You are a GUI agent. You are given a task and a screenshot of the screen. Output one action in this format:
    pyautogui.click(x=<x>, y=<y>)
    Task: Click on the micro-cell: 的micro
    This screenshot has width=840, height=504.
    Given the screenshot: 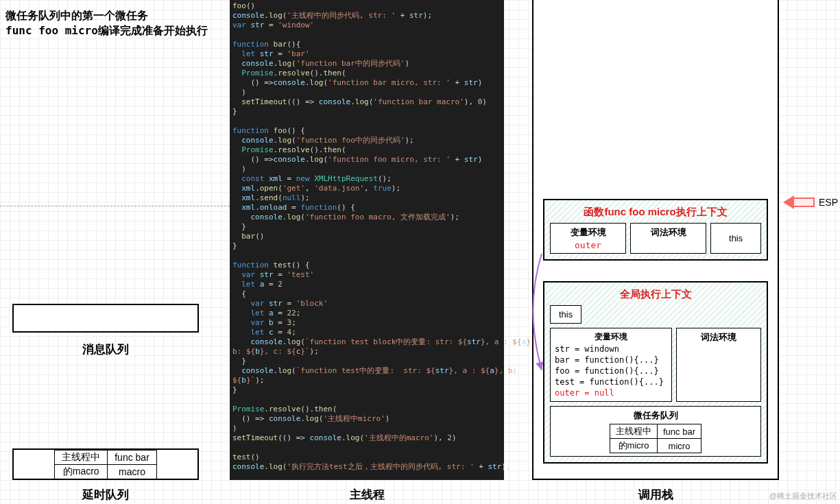 What is the action you would take?
    pyautogui.click(x=634, y=446)
    